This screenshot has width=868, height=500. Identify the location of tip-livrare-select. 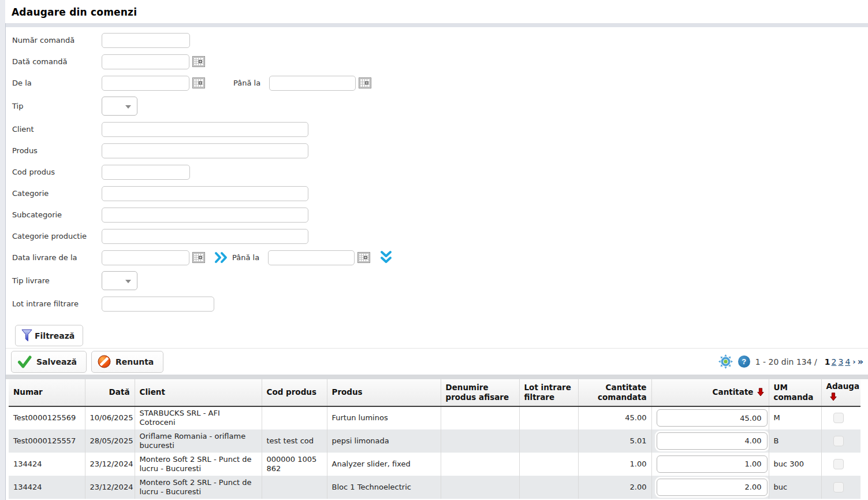
(120, 281).